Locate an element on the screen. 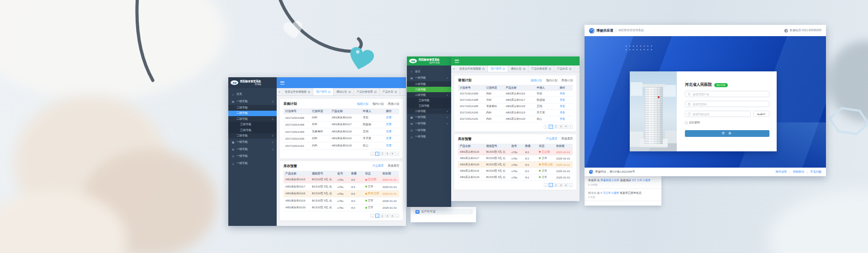 The height and width of the screenshot is (253, 868). notice-project-link: 5月 日常小需求 is located at coordinates (641, 180).